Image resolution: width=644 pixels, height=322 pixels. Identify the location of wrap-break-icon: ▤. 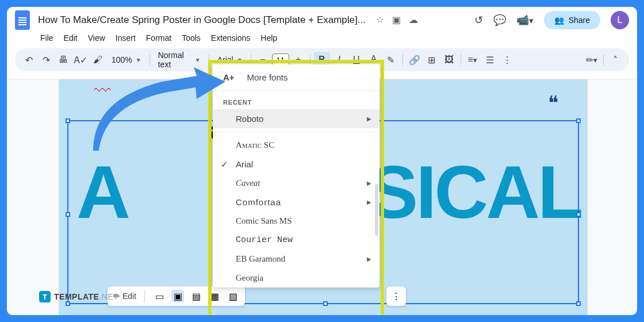
(196, 296).